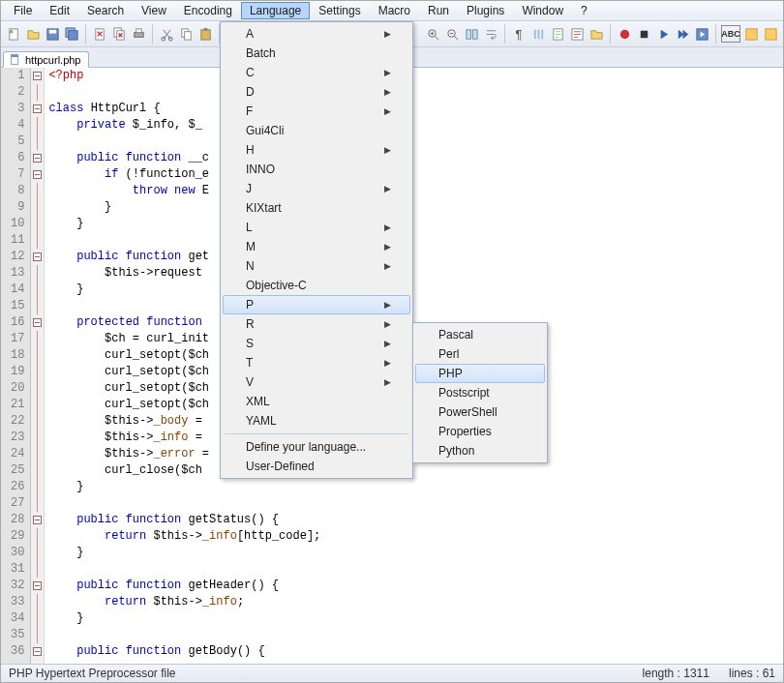  What do you see at coordinates (14, 34) in the screenshot?
I see `new-file-icon` at bounding box center [14, 34].